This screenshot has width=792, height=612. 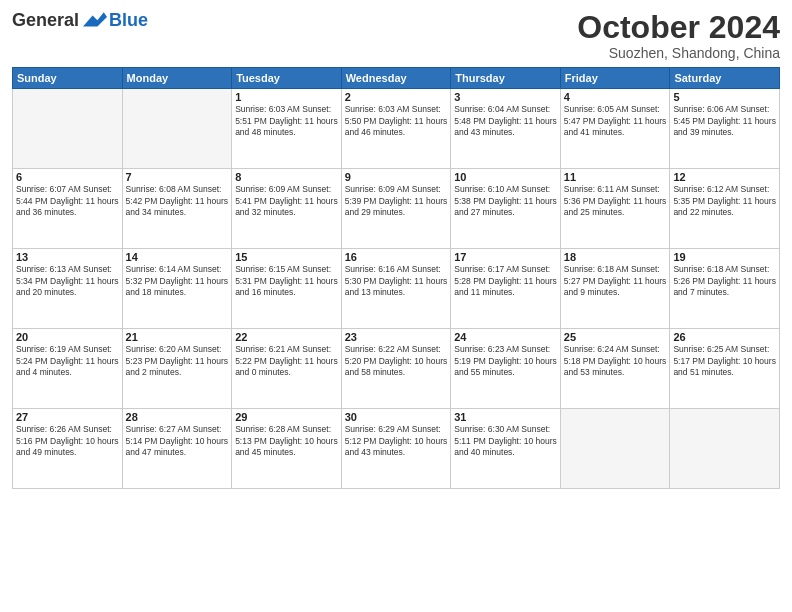 What do you see at coordinates (287, 449) in the screenshot?
I see `calendar-cell: 29Sunrise: 6:28 AM Sunset: 5:13 PM Dayli…` at bounding box center [287, 449].